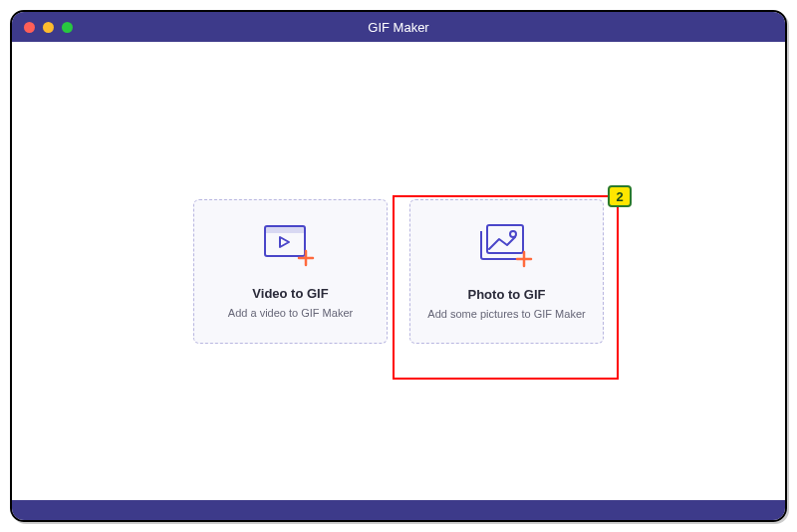 The width and height of the screenshot is (797, 532). What do you see at coordinates (398, 27) in the screenshot?
I see `titlebar: GIF Maker` at bounding box center [398, 27].